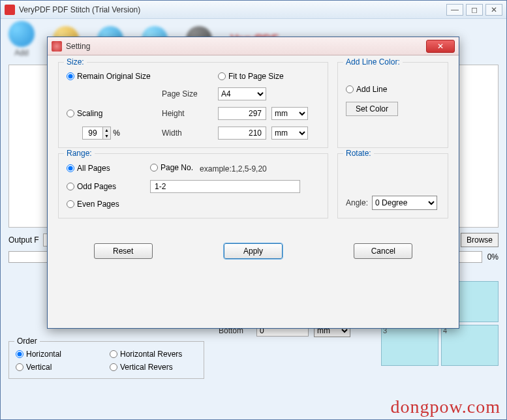 Image resolution: width=507 pixels, height=420 pixels. Describe the element at coordinates (225, 187) in the screenshot. I see `range-input` at that location.